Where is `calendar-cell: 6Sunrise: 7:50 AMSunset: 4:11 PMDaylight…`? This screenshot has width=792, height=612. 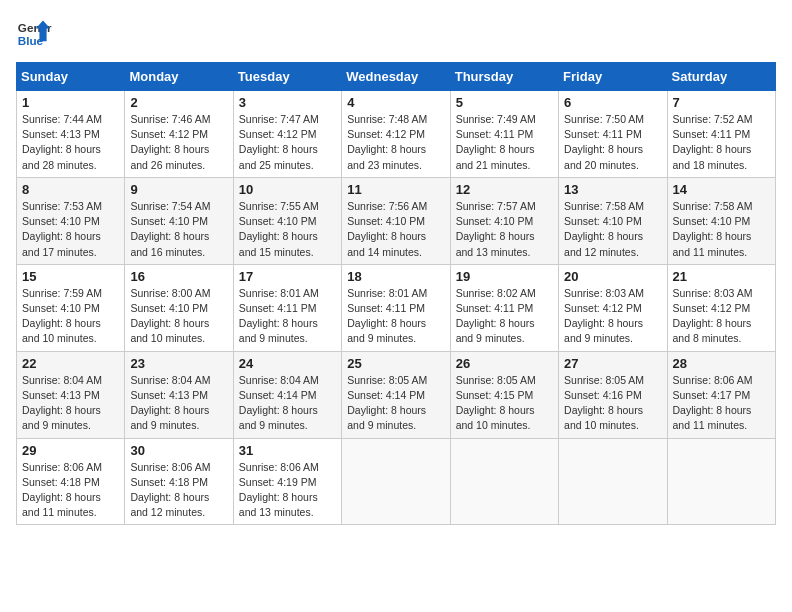 calendar-cell: 6Sunrise: 7:50 AMSunset: 4:11 PMDaylight… is located at coordinates (613, 134).